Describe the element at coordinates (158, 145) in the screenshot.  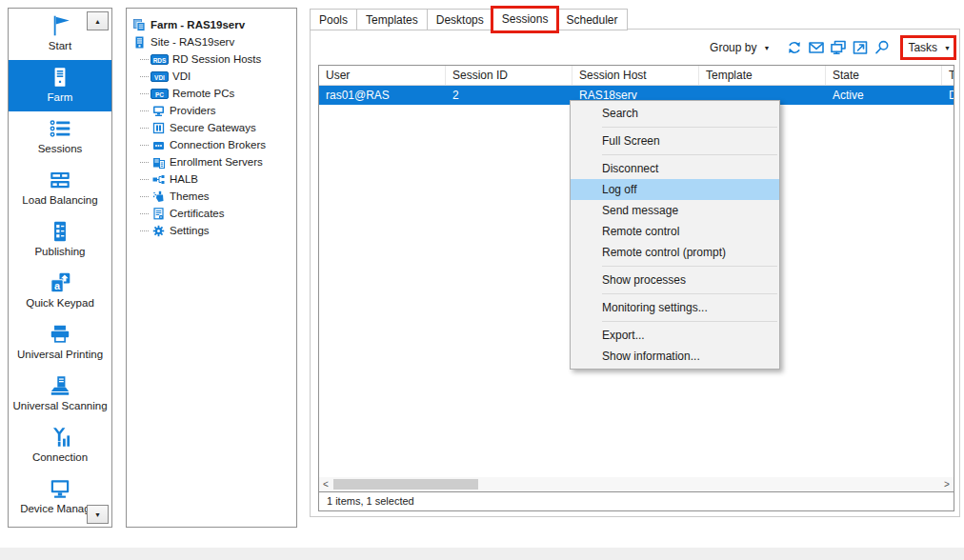
I see `connection-brokers-icon` at that location.